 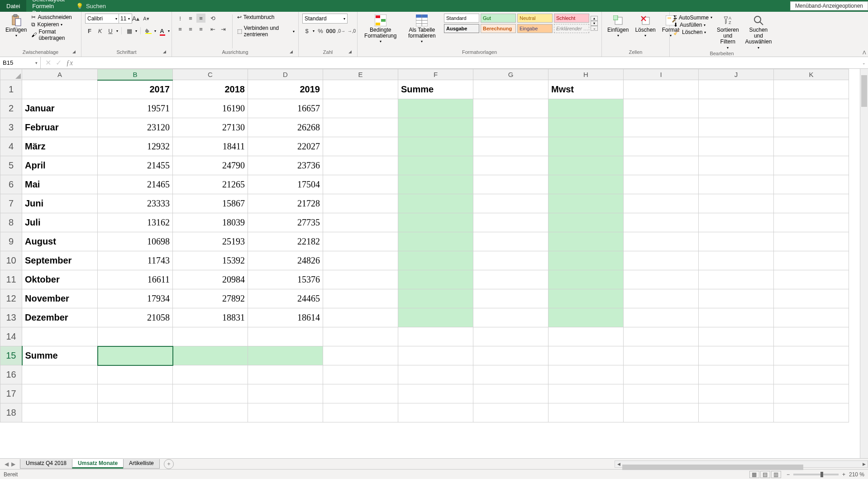 I want to click on cell-E2, so click(x=361, y=109).